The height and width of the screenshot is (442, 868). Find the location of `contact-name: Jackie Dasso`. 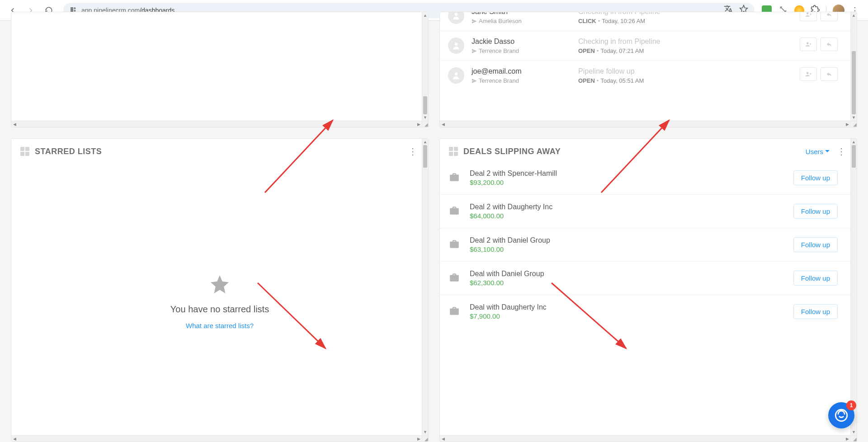

contact-name: Jackie Dasso is located at coordinates (521, 42).